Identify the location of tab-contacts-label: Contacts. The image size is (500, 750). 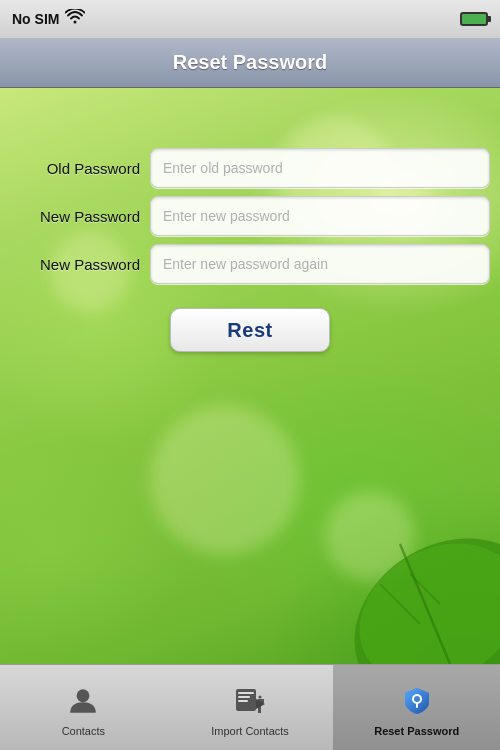
(84, 731).